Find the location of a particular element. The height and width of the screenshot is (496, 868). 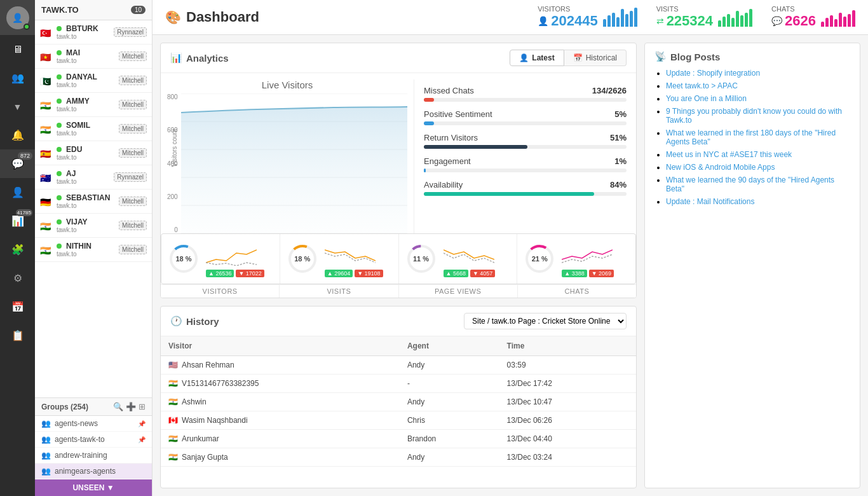

group-item: 👥 agents-news 📌 is located at coordinates (93, 424).